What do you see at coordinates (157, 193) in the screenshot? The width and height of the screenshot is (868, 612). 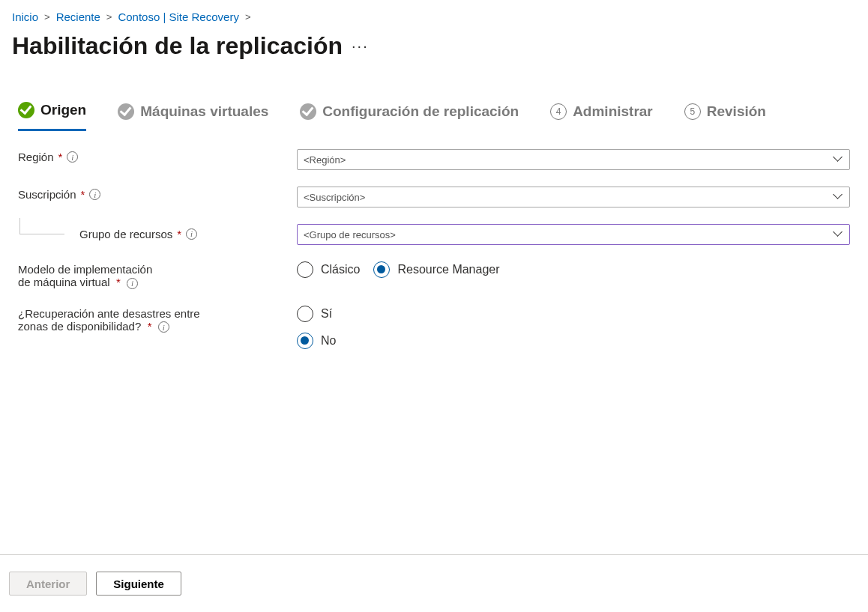 I see `label-suscripcion: Suscripción * i` at bounding box center [157, 193].